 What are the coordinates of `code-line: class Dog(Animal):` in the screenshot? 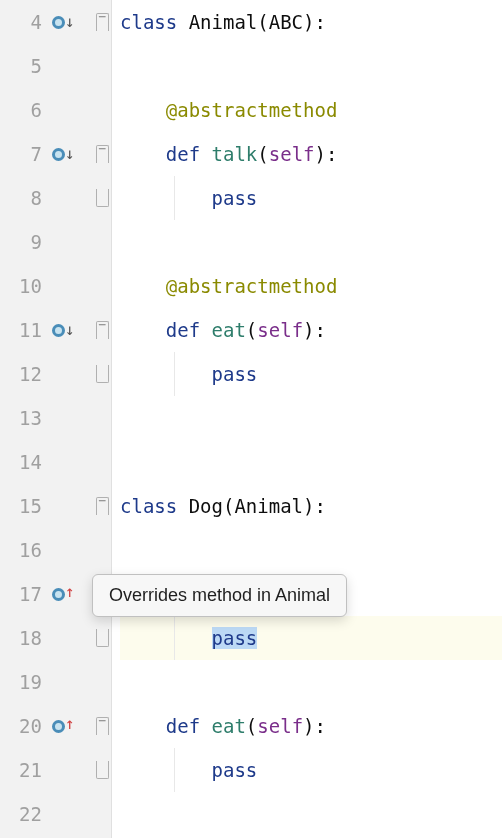 It's located at (311, 506).